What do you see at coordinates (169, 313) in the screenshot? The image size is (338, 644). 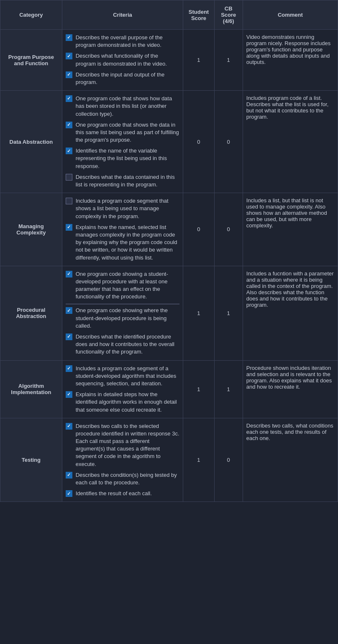 I see `table-row: Procedural AbstractionOne program code s…` at bounding box center [169, 313].